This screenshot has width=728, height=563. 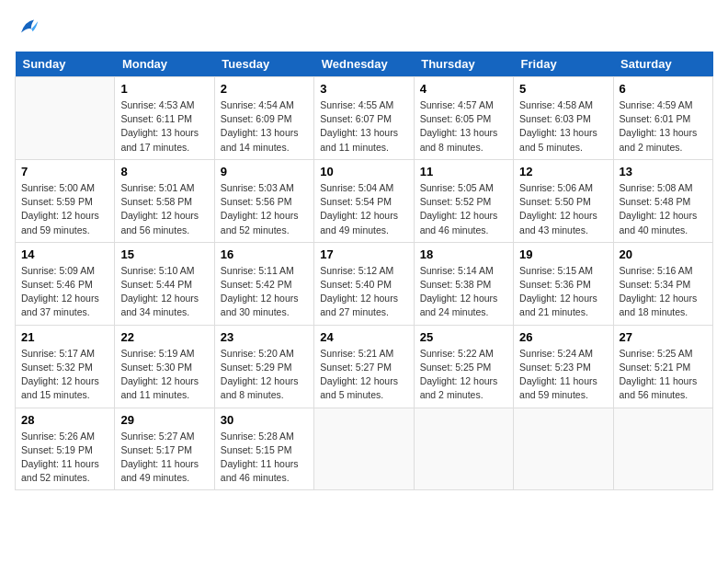 What do you see at coordinates (164, 458) in the screenshot?
I see `day-info: Sunrise: 5:27 AM Sunset: 5:17 PM Dayligh…` at bounding box center [164, 458].